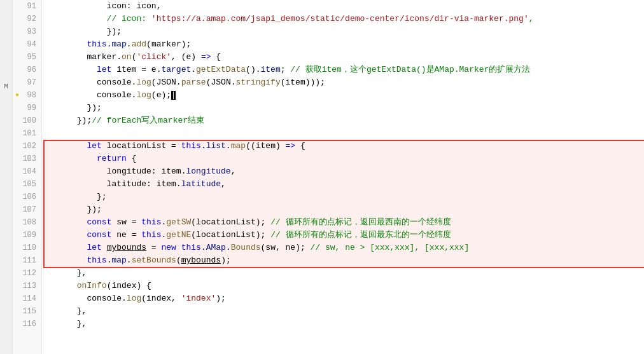 The height and width of the screenshot is (354, 644). What do you see at coordinates (27, 108) in the screenshot?
I see `line-num-99: 99` at bounding box center [27, 108].